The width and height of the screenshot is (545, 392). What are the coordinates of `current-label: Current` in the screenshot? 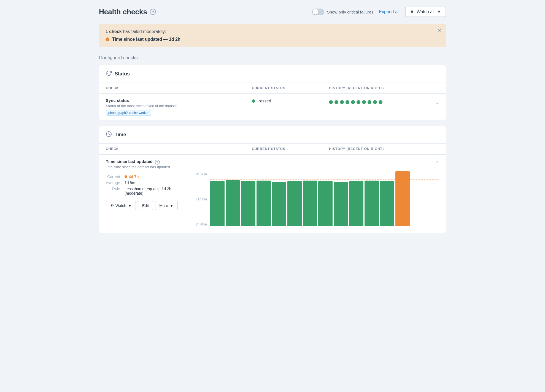 It's located at (113, 177).